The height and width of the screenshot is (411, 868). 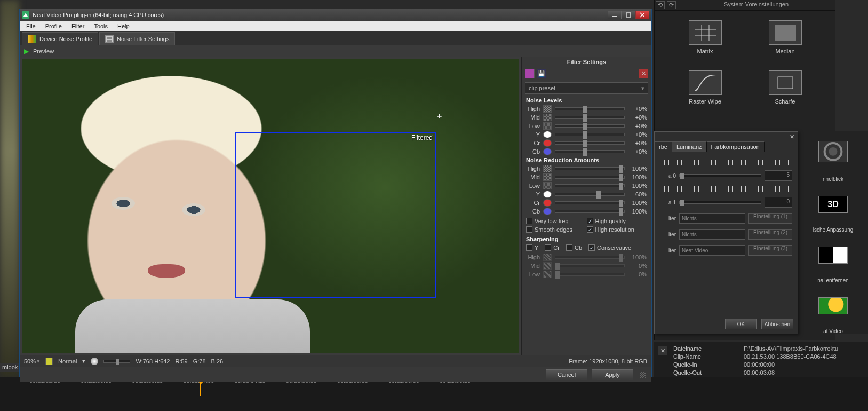 I want to click on preset-dropdown: clip preset, so click(x=587, y=88).